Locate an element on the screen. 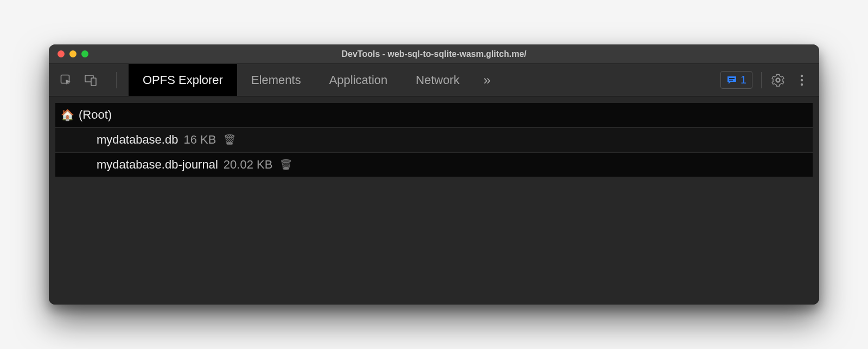 The image size is (868, 349). issues-badge: 1 is located at coordinates (737, 80).